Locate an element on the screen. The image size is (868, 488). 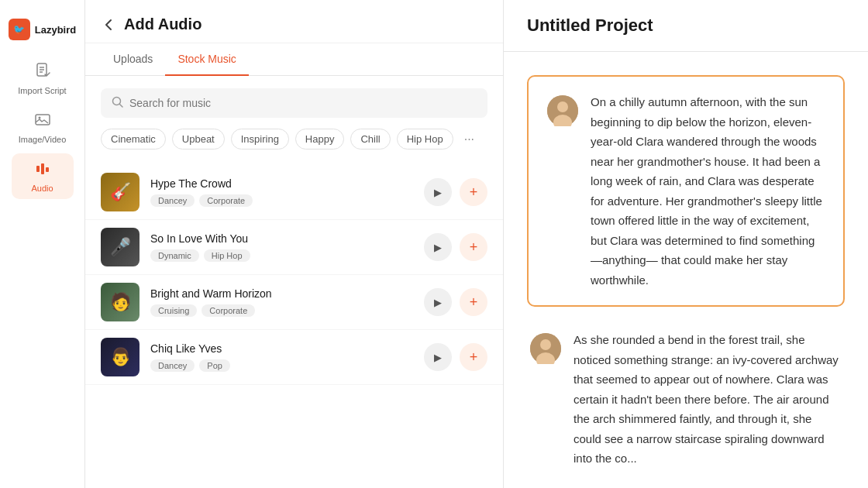
track-tags: Cruising Corporate is located at coordinates (282, 311).